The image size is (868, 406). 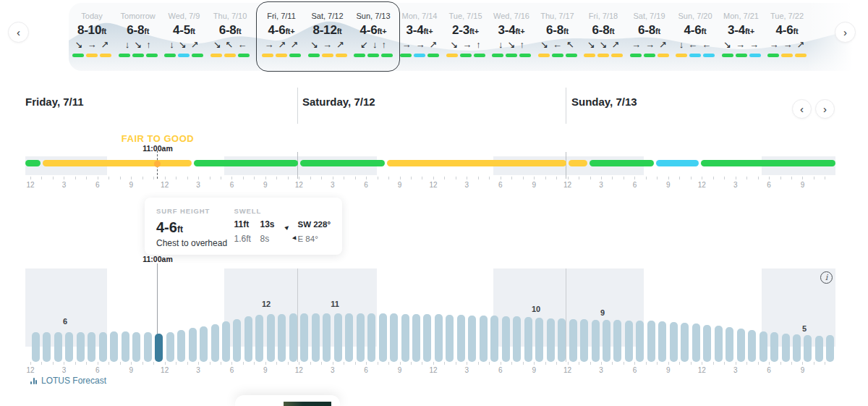 What do you see at coordinates (68, 381) in the screenshot?
I see `lotus-forecast-link: LOTUS Forecast` at bounding box center [68, 381].